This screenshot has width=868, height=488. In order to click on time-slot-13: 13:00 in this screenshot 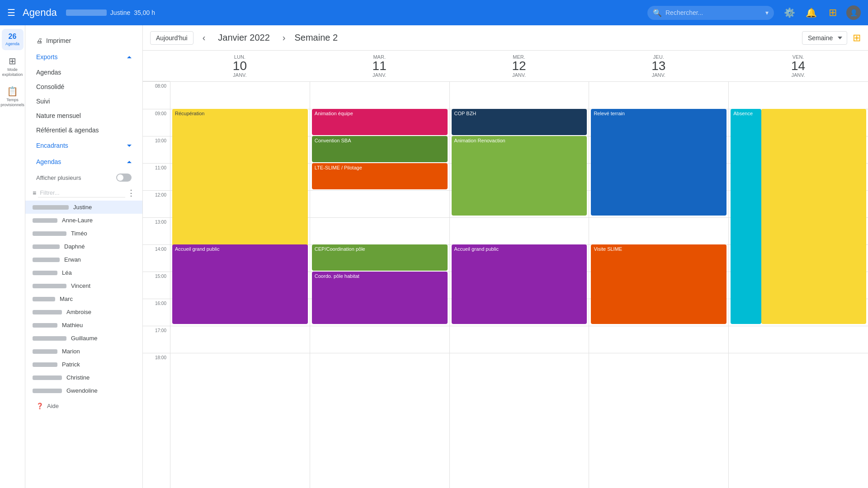, I will do `click(156, 231)`.